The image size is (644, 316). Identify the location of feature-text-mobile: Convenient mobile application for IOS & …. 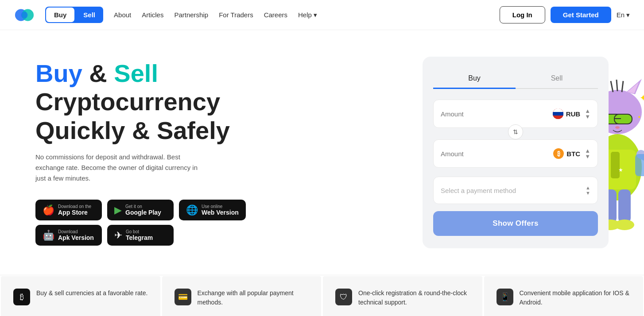
(575, 298).